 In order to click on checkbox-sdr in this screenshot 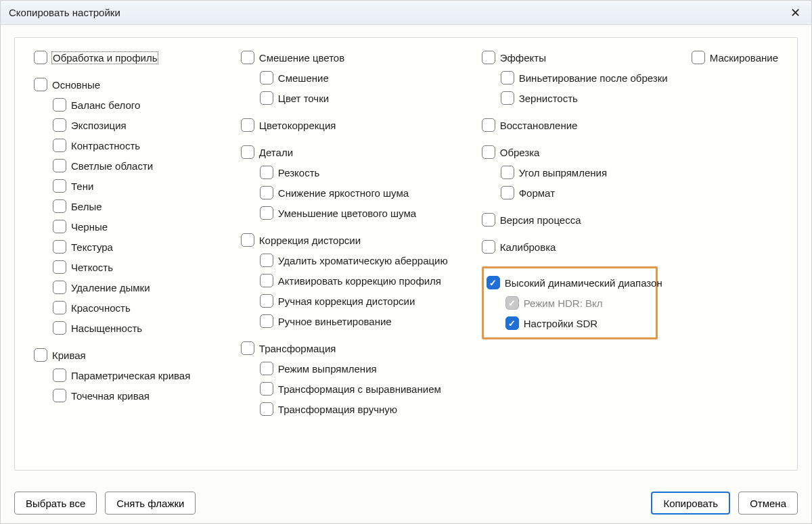, I will do `click(512, 323)`.